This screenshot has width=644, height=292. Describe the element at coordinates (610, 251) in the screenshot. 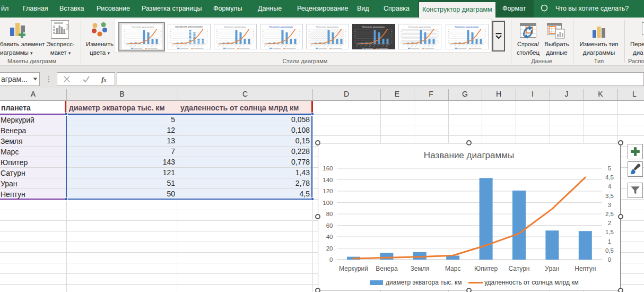

I see `svg-text: 0,5` at that location.